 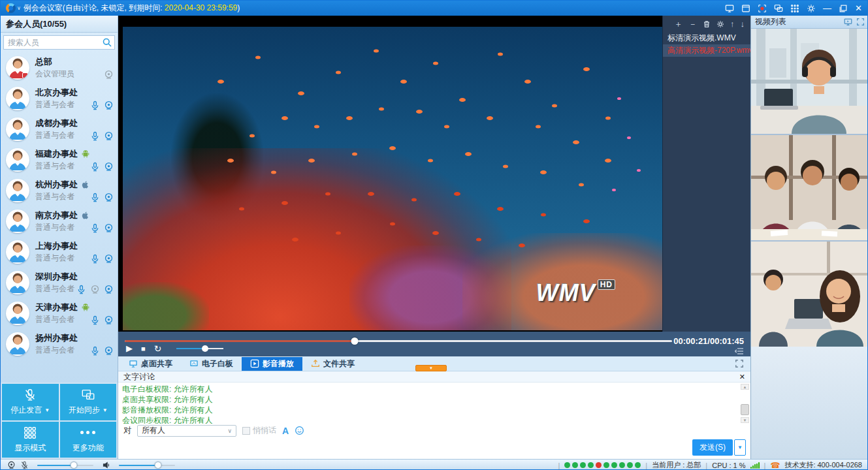 I want to click on screen-share-icon, so click(x=730, y=8).